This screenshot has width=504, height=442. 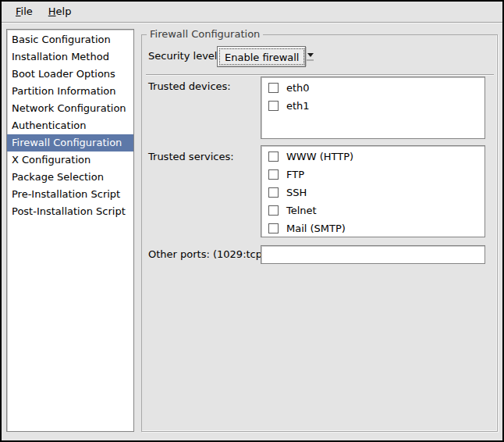 What do you see at coordinates (373, 228) in the screenshot?
I see `service-row-mail-smtp: Mail (SMTP)` at bounding box center [373, 228].